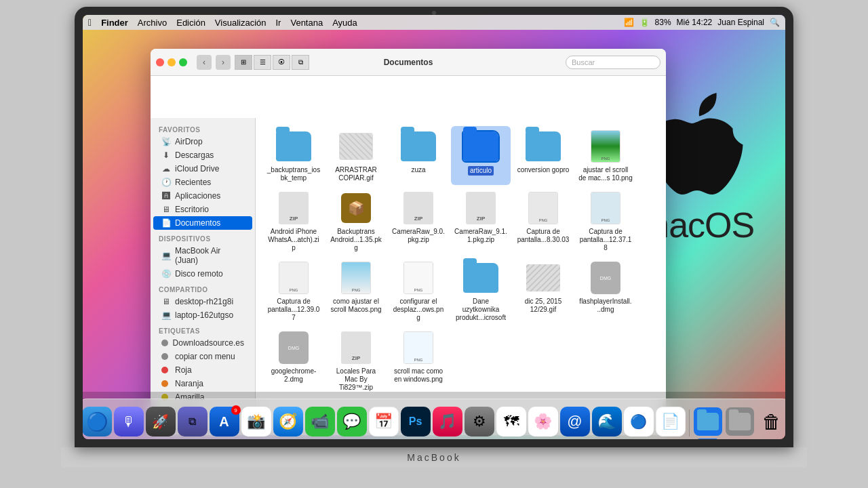 The image size is (868, 488). I want to click on list-view-btn: ☰, so click(262, 62).